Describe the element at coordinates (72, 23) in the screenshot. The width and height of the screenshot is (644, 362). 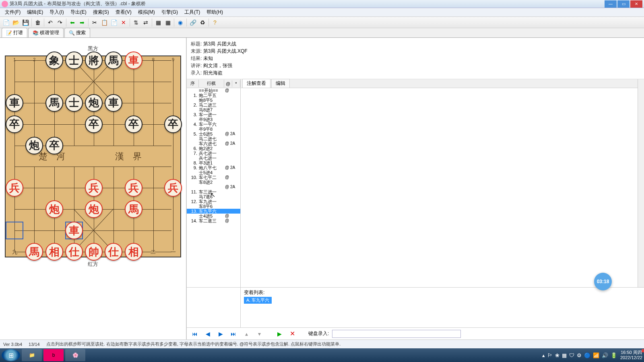
I see `back-icon: ⬅` at that location.